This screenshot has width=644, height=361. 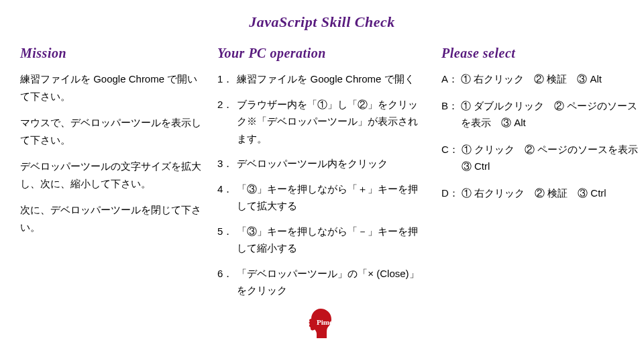 I want to click on option-label: B：, so click(x=449, y=114).